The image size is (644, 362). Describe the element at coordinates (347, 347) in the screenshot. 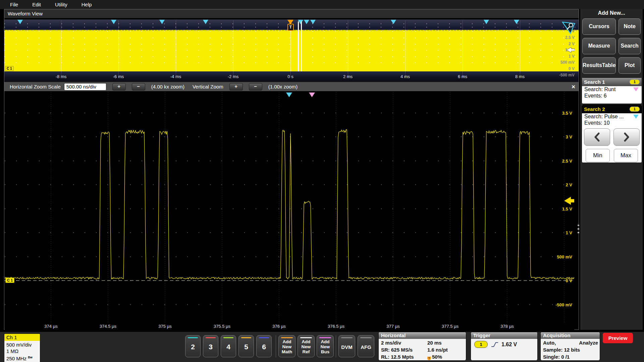

I see `button-label: DVM` at that location.